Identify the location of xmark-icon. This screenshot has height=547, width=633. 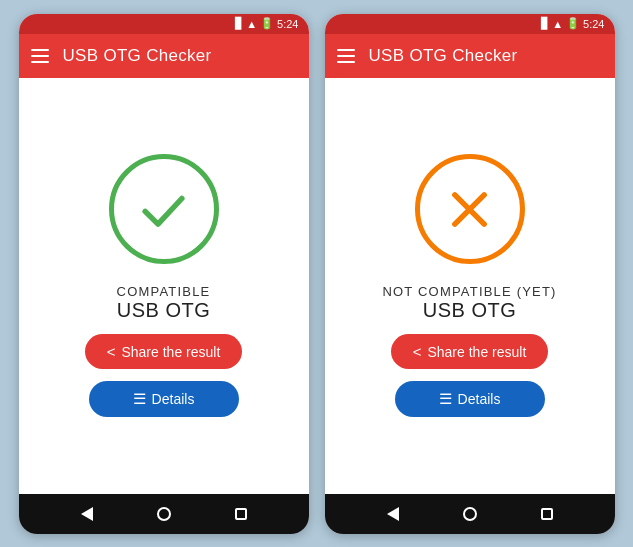
(470, 210).